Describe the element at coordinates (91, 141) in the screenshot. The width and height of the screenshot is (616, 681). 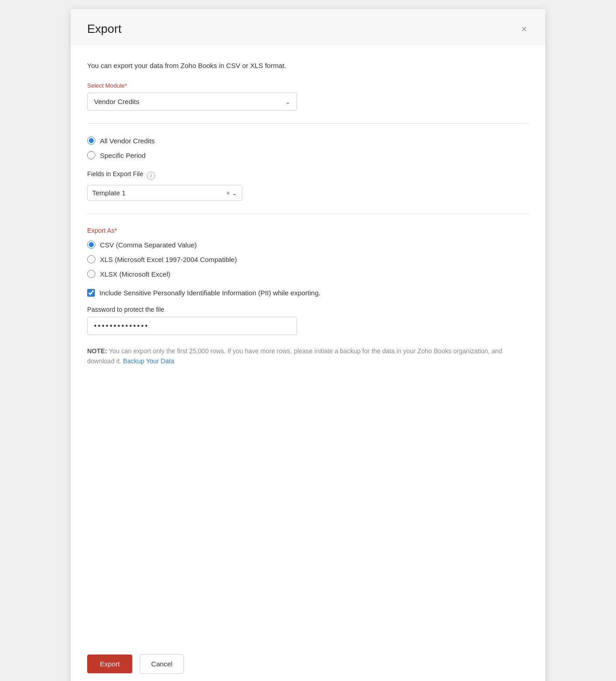
I see `radio-all-input` at that location.